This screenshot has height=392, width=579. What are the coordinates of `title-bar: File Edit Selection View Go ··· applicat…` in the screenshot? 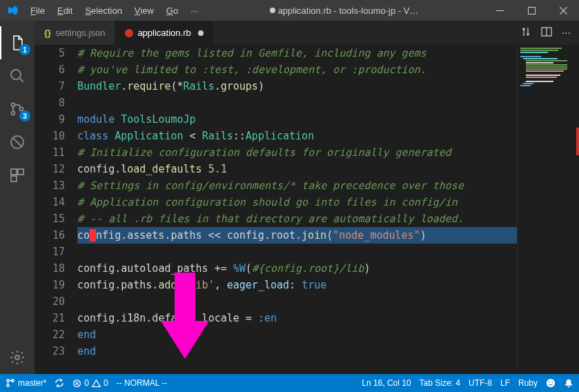 It's located at (290, 10).